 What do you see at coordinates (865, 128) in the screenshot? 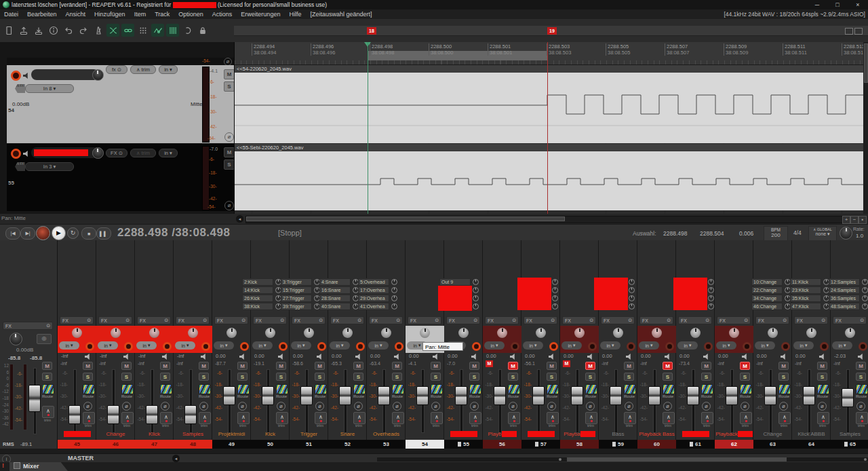
I see `vertical-scrollbar` at bounding box center [865, 128].